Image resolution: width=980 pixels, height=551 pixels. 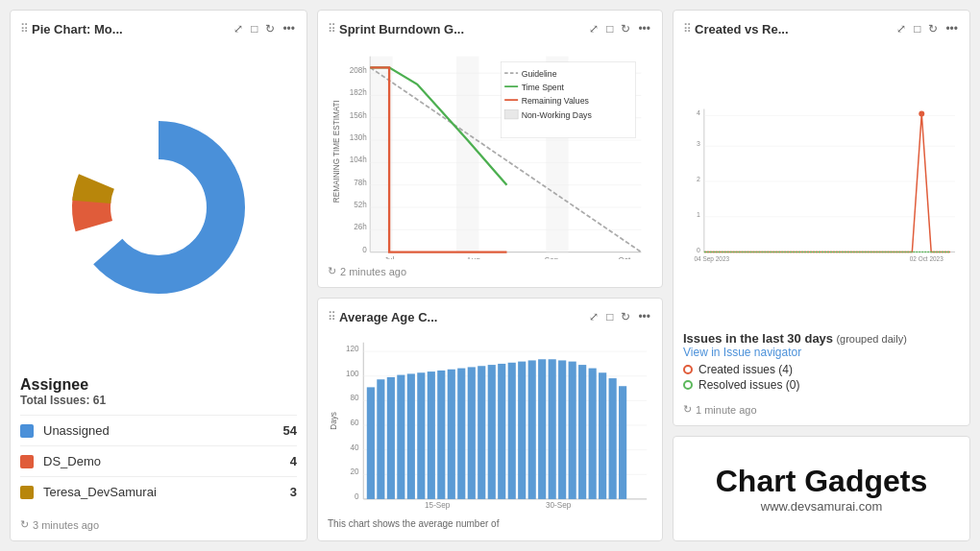 I want to click on cvr-footer-time: 1 minute ago, so click(x=726, y=410).